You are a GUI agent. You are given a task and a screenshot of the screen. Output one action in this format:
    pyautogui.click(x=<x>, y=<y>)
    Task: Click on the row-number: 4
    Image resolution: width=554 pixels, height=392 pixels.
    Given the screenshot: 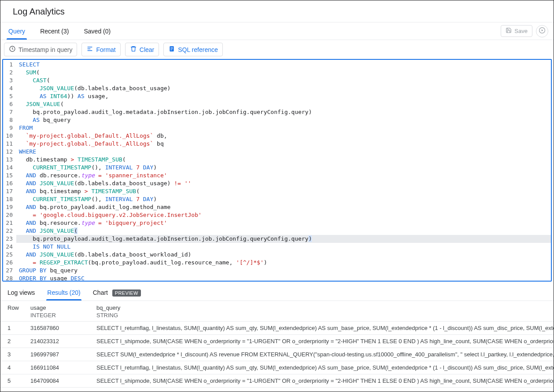 What is the action you would take?
    pyautogui.click(x=19, y=368)
    